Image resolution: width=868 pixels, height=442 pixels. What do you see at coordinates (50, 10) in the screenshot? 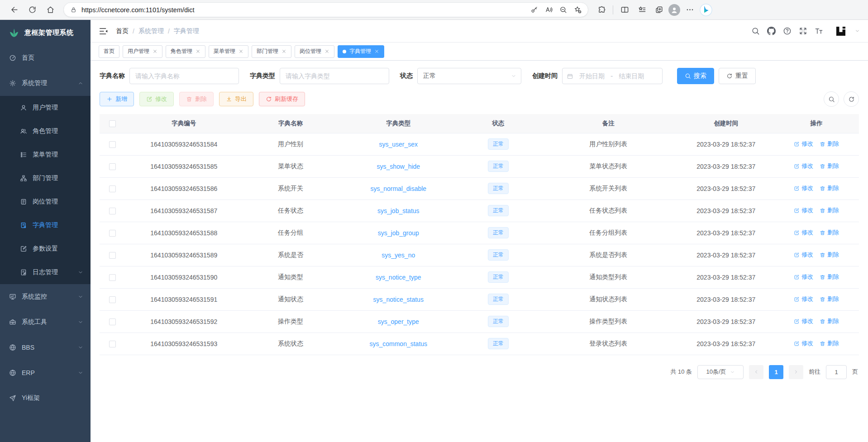
I see `browser-home-button` at bounding box center [50, 10].